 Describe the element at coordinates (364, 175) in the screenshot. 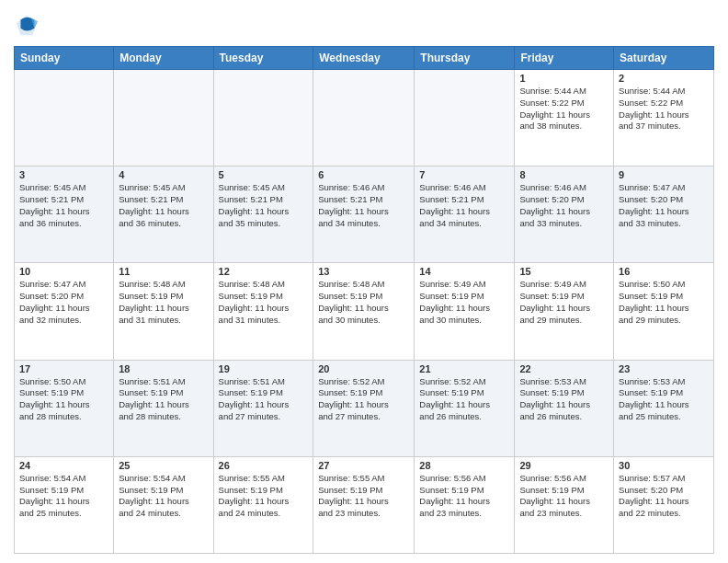

I see `day-number: 6` at that location.